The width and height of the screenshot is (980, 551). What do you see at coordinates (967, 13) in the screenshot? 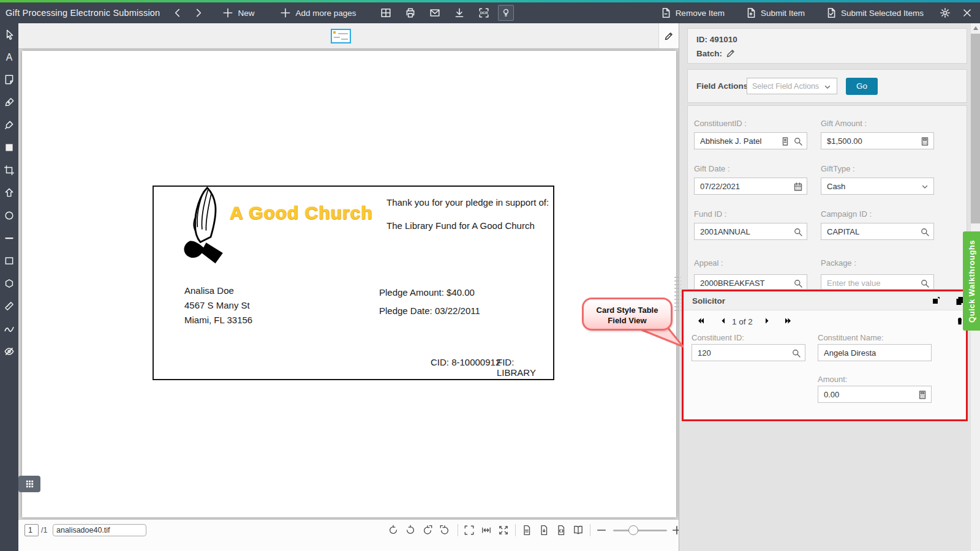
I see `close-icon` at bounding box center [967, 13].